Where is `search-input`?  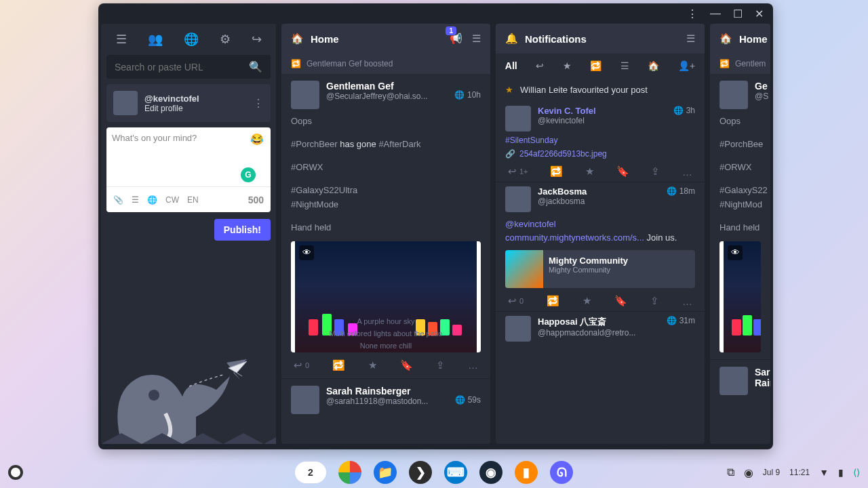
search-input is located at coordinates (182, 67).